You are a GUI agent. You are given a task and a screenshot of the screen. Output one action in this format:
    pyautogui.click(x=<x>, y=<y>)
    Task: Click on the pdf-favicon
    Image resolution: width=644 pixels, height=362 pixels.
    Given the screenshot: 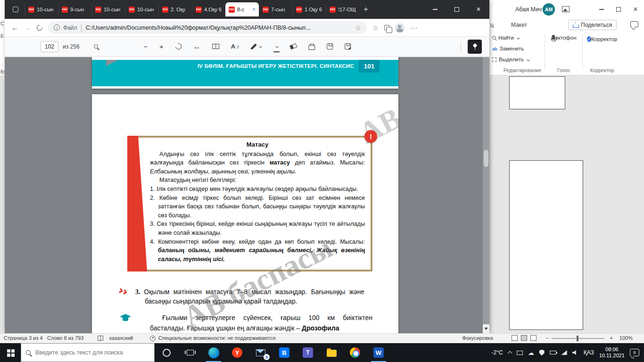 What is the action you would take?
    pyautogui.click(x=199, y=9)
    